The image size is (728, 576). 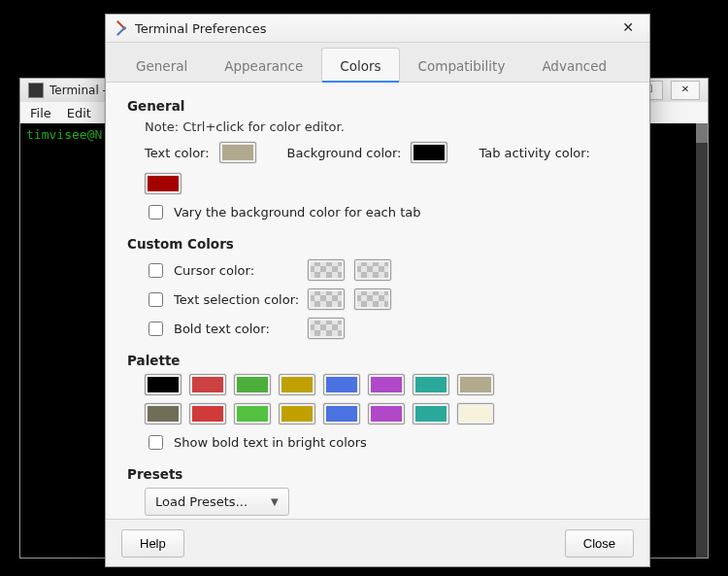 What do you see at coordinates (237, 299) in the screenshot?
I see `selection-color-label: Text selection color:` at bounding box center [237, 299].